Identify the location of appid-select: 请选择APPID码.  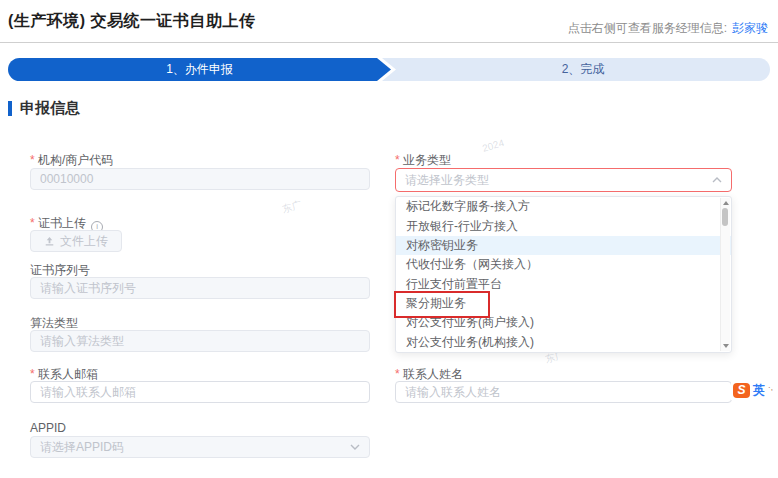
(200, 447).